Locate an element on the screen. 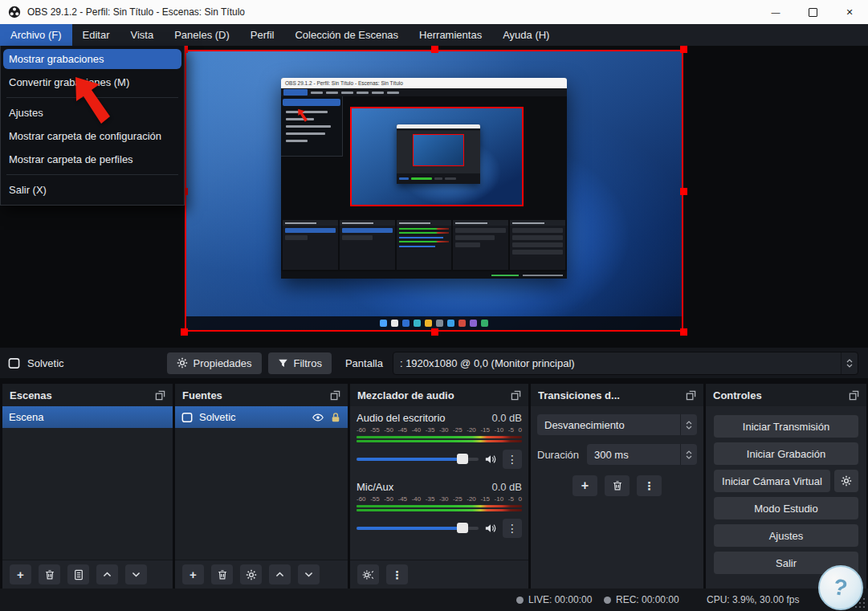 Image resolution: width=868 pixels, height=611 pixels. source-name: Solvetic is located at coordinates (218, 418).